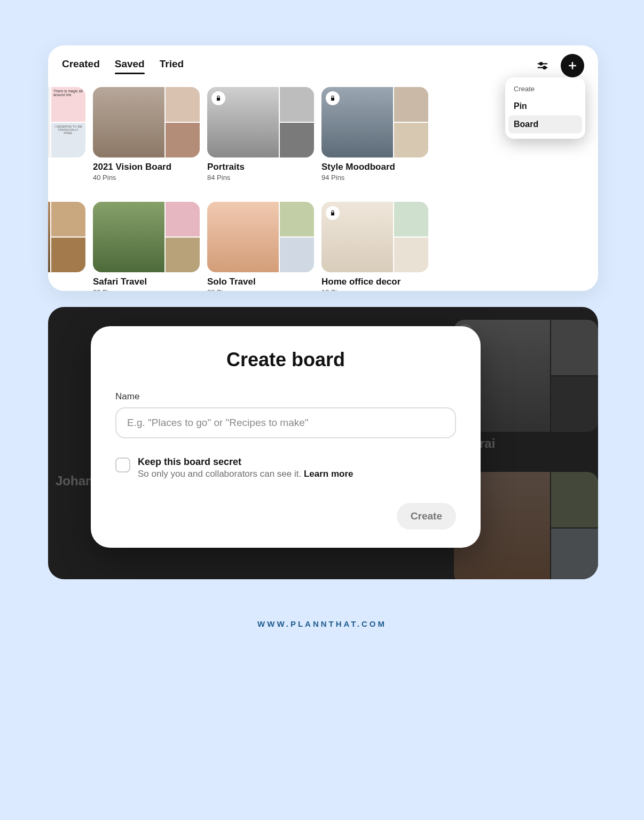 This screenshot has height=820, width=644. I want to click on board-pin-count: 13 Pins, so click(375, 289).